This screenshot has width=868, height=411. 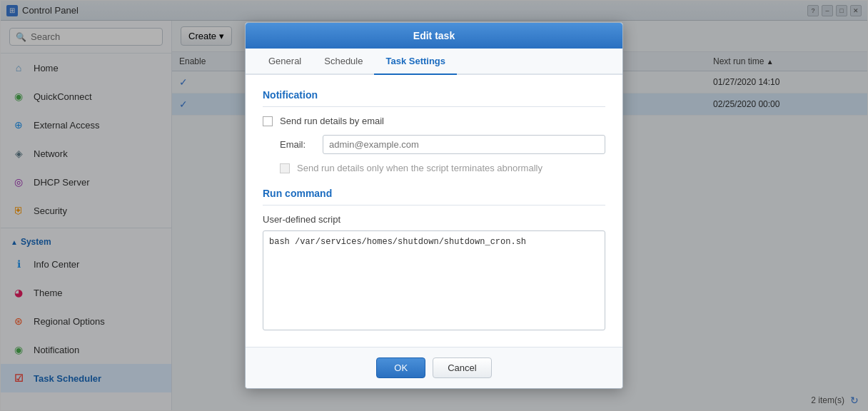 What do you see at coordinates (434, 280) in the screenshot?
I see `script-textarea: bash /var/services/homes/shutdown/shutdo…` at bounding box center [434, 280].